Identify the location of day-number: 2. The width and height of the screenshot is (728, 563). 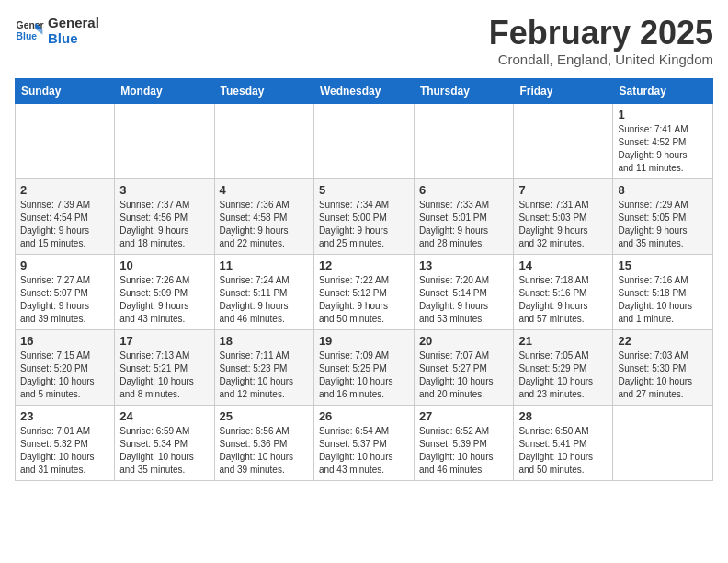
(64, 190).